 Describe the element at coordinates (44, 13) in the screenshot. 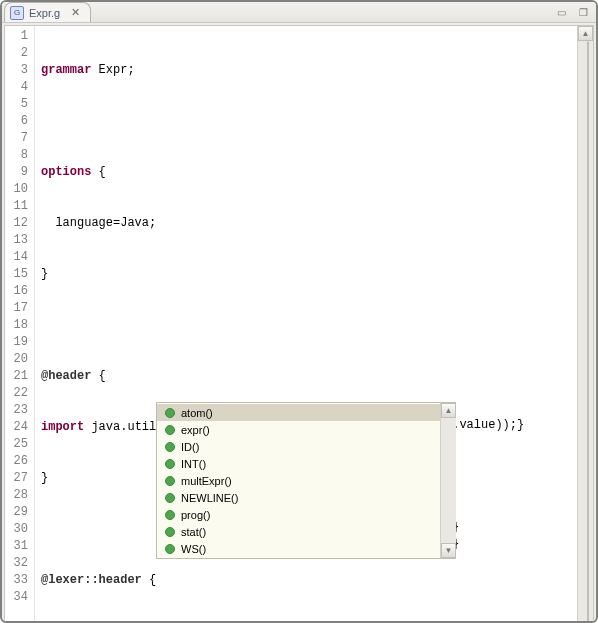

I see `tab-title: Expr.g` at that location.